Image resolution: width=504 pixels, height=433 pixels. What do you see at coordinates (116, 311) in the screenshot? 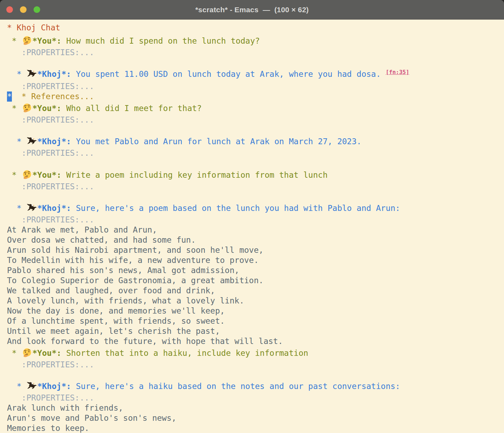
I see `poem-text: Now the day is done, and memories we'll …` at bounding box center [116, 311].